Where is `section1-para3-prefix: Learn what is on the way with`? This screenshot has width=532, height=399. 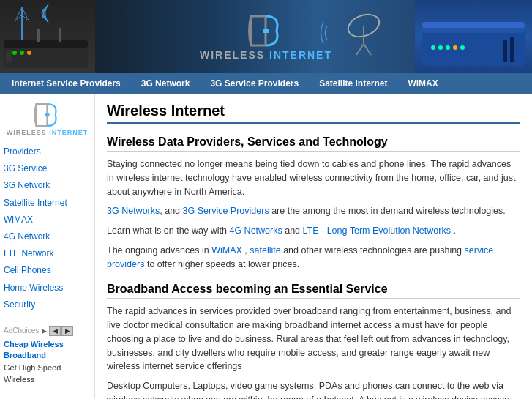
section1-para3-prefix: Learn what is on the way with is located at coordinates (168, 231).